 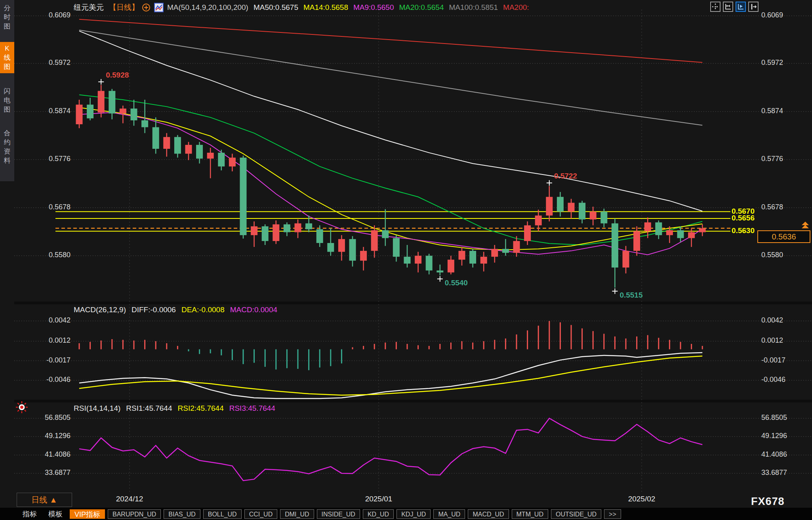 What do you see at coordinates (338, 514) in the screenshot?
I see `bottom-tab-9: INSIDE_UD` at bounding box center [338, 514].